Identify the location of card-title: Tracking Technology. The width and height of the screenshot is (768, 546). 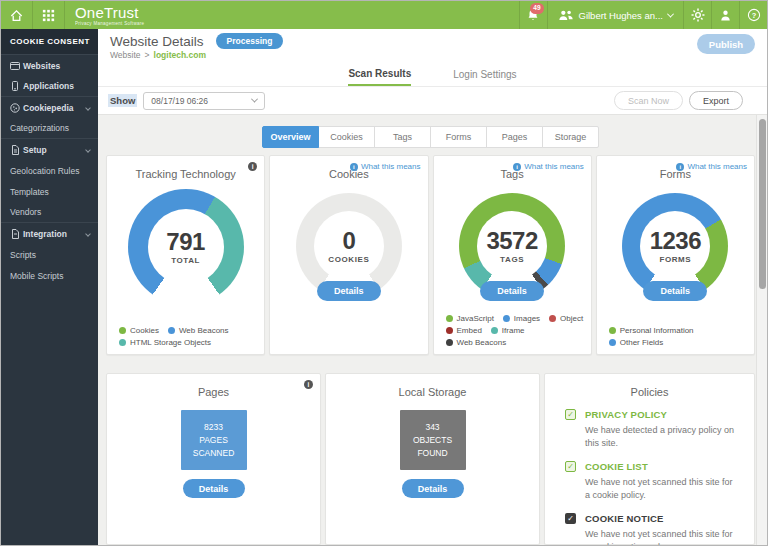
(186, 174).